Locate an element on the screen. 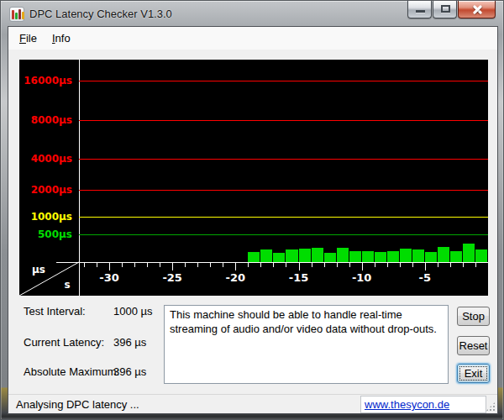 Image resolution: width=504 pixels, height=420 pixels. gridline-8000us is located at coordinates (284, 121).